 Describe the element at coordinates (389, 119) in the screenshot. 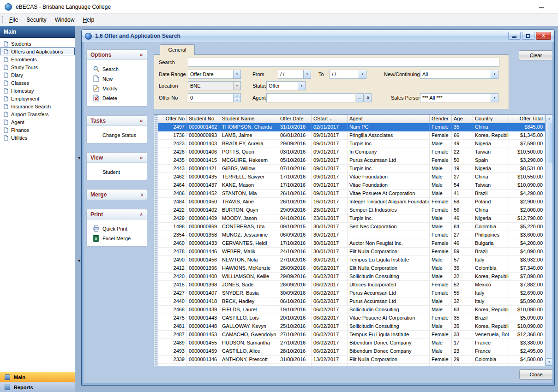

I see `column-header-agent: Agent` at that location.